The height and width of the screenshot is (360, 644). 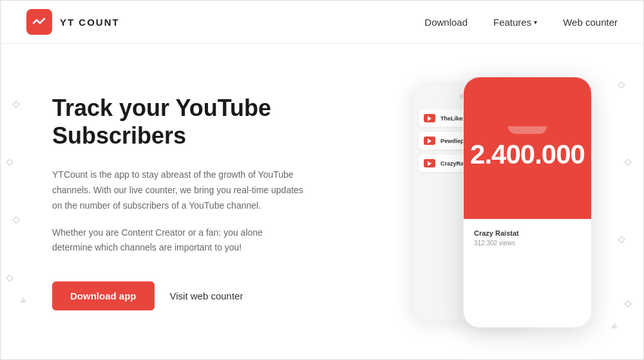 What do you see at coordinates (527, 243) in the screenshot?
I see `channel-detail-views: 312.302 views` at bounding box center [527, 243].